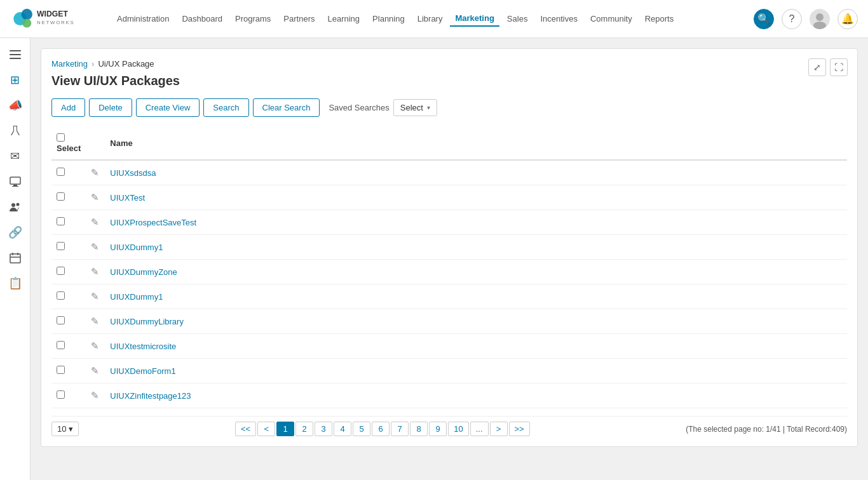  What do you see at coordinates (150, 396) in the screenshot?
I see `row-link-9: UIUXZinfitestpage123` at bounding box center [150, 396].